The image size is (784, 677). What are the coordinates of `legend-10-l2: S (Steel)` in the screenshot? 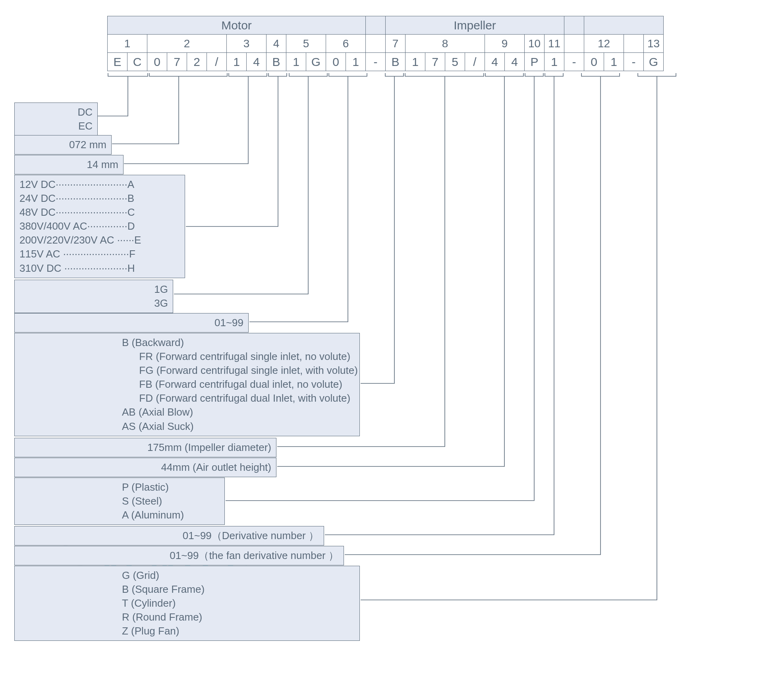 It's located at (171, 501).